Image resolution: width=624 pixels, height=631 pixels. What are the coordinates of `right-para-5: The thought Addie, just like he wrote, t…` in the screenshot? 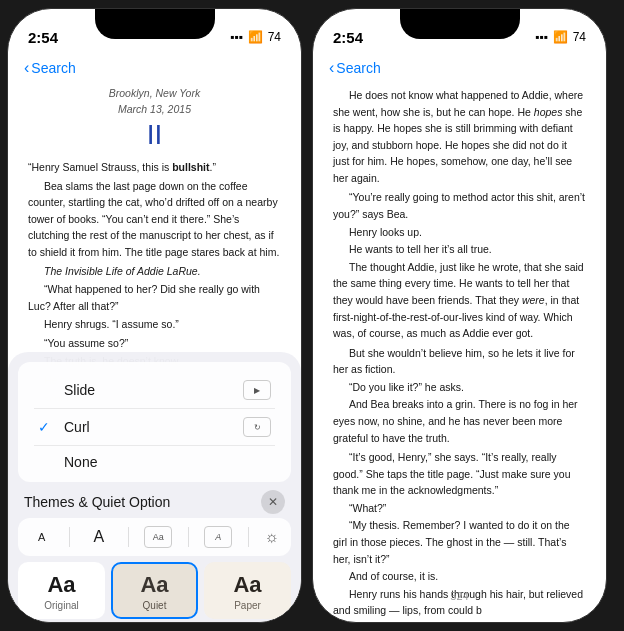 It's located at (460, 300).